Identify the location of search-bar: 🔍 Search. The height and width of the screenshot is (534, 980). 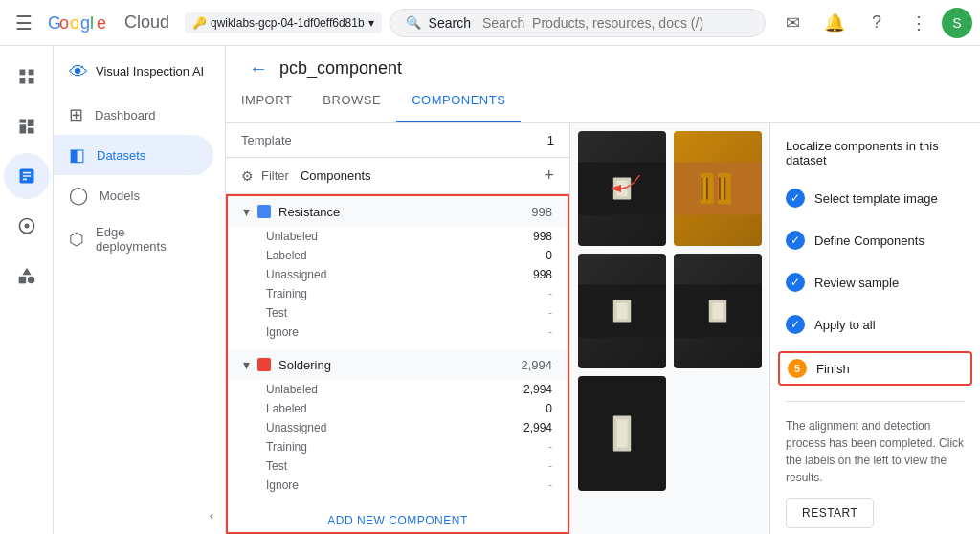
(578, 23).